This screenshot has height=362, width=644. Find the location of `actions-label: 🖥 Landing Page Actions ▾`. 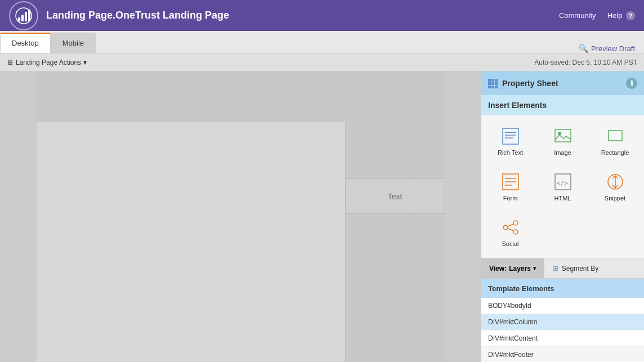

actions-label: 🖥 Landing Page Actions ▾ is located at coordinates (47, 62).